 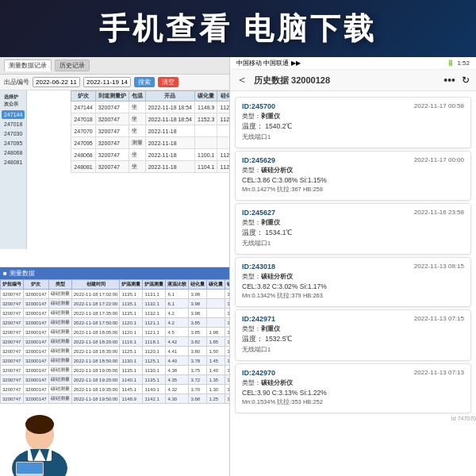 What do you see at coordinates (13, 162) in the screenshot?
I see `nav-item-5: 248081` at bounding box center [13, 162].